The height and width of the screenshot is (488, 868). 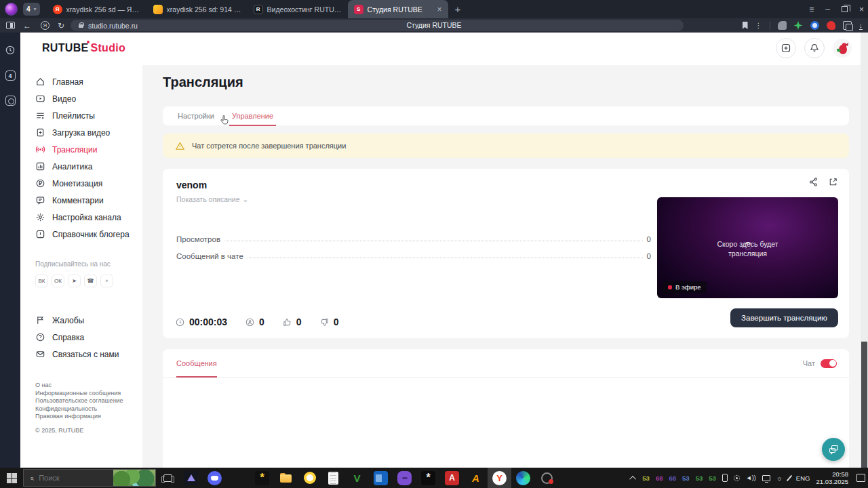 I want to click on vk-icon: ВК, so click(x=42, y=281).